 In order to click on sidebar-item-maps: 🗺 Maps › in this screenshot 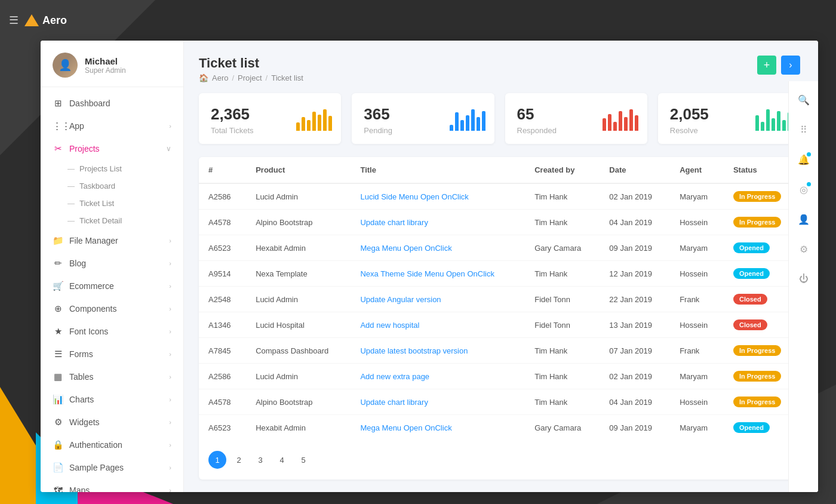, I will do `click(112, 485)`.